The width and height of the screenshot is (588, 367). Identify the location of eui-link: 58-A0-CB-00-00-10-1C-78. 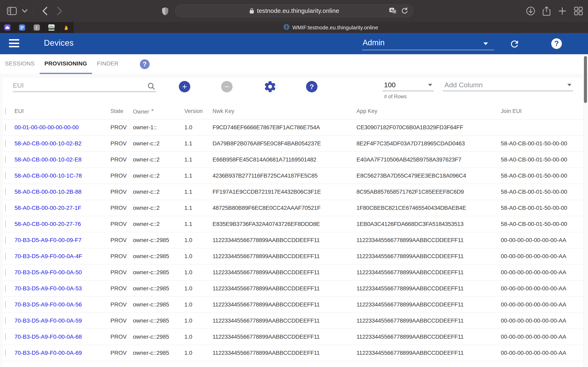
(48, 176).